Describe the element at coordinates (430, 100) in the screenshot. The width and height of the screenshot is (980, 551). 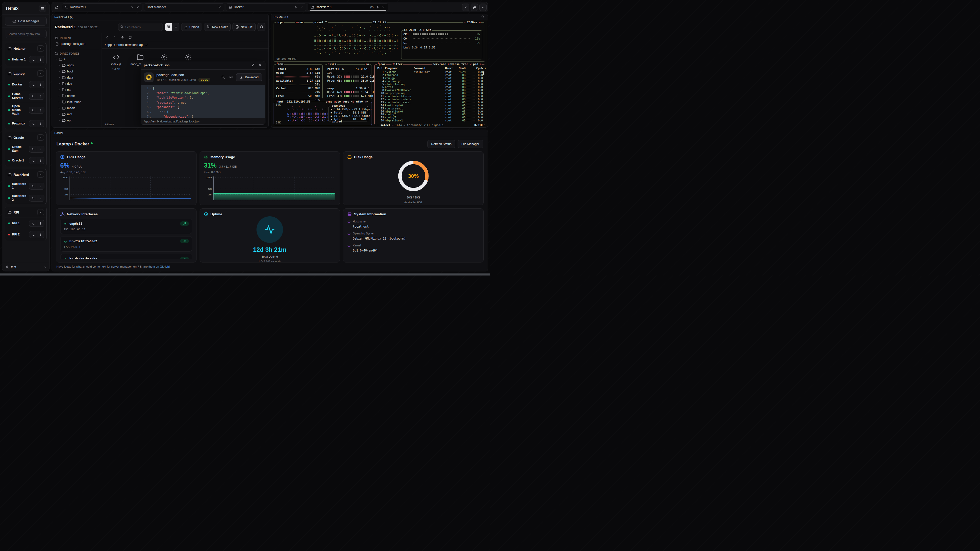
I see `proc-row: 12rcu_tasks_rude_kroot0B0.0` at that location.